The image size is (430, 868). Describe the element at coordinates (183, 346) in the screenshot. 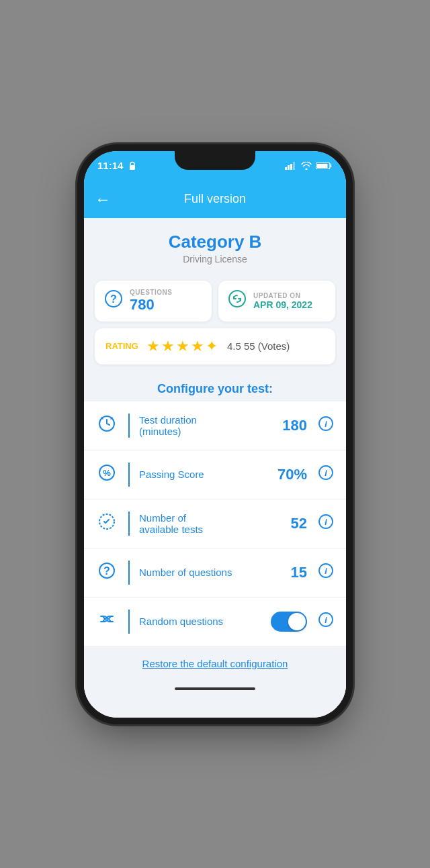

I see `star-3: ★` at that location.